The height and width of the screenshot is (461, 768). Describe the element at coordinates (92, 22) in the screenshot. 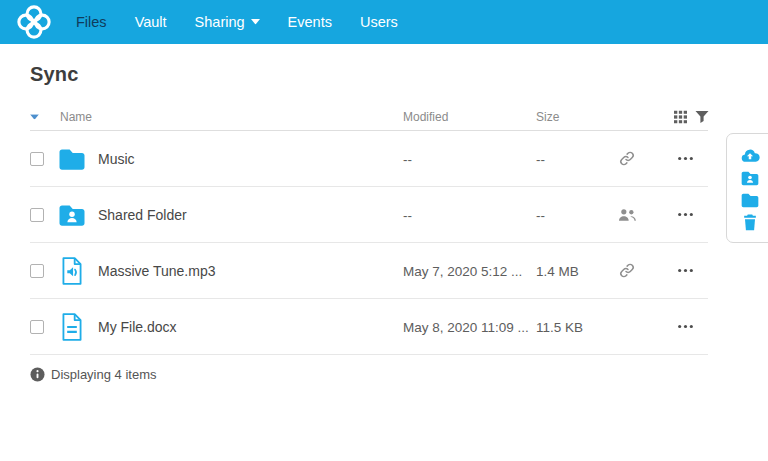

I see `nav-item-files: Files` at that location.